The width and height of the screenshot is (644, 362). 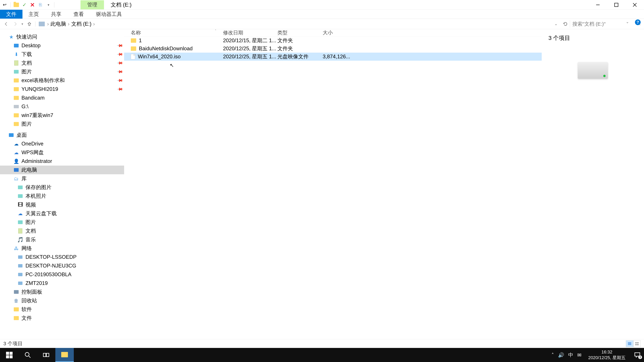 What do you see at coordinates (607, 355) in the screenshot?
I see `clock: 16:32 2020/12/25, 星期五` at bounding box center [607, 355].